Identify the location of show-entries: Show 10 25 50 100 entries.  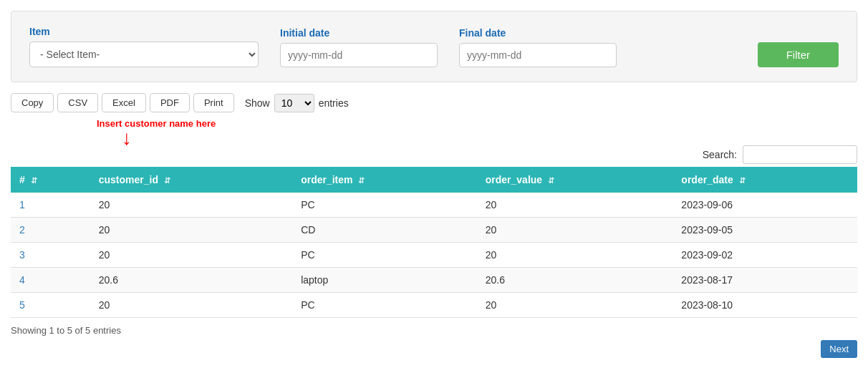
(296, 103).